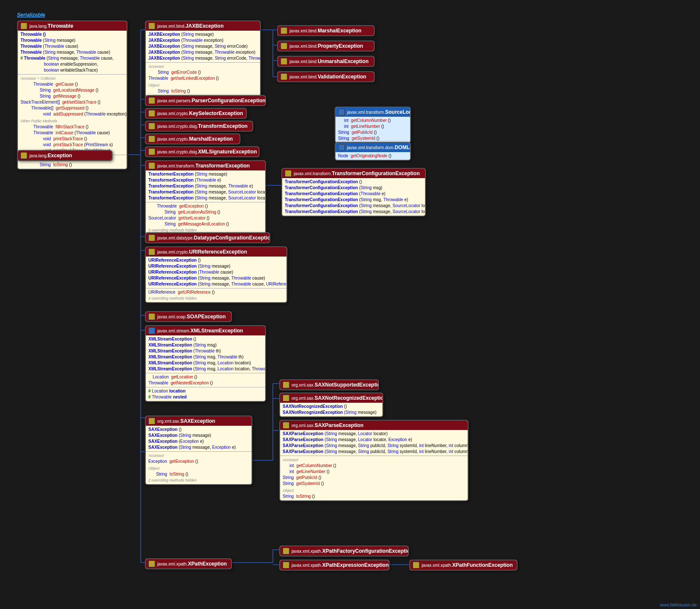 The image size is (700, 609). Describe the element at coordinates (31, 15) in the screenshot. I see `serializable-link: Serializable` at that location.